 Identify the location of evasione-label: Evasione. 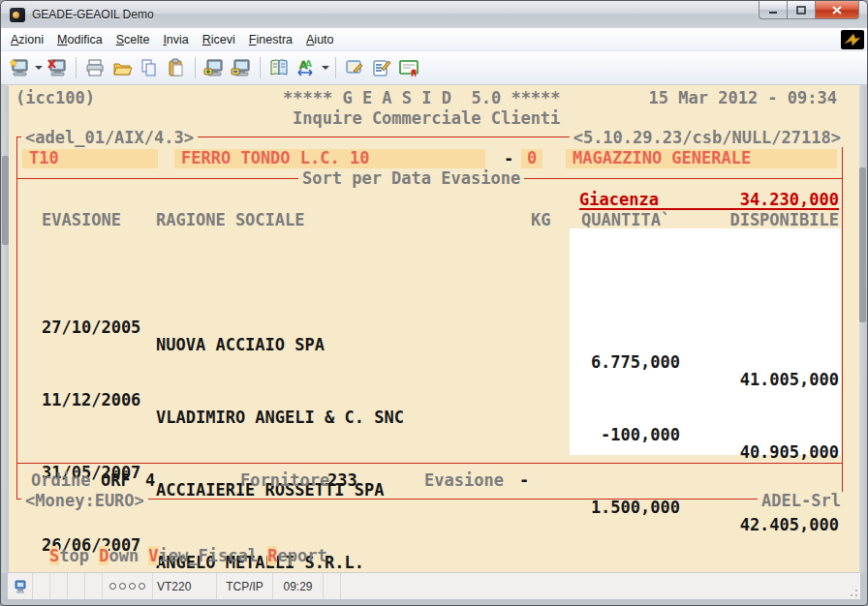
(464, 480).